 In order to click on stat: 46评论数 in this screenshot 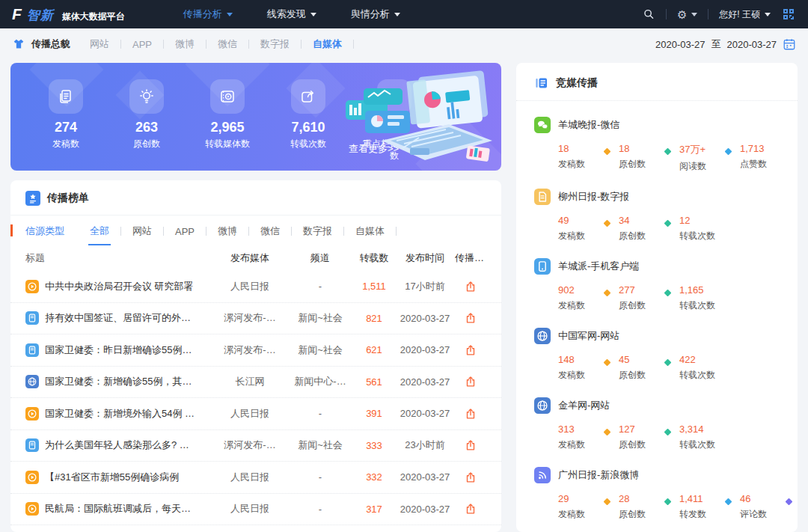, I will do `click(762, 507)`.